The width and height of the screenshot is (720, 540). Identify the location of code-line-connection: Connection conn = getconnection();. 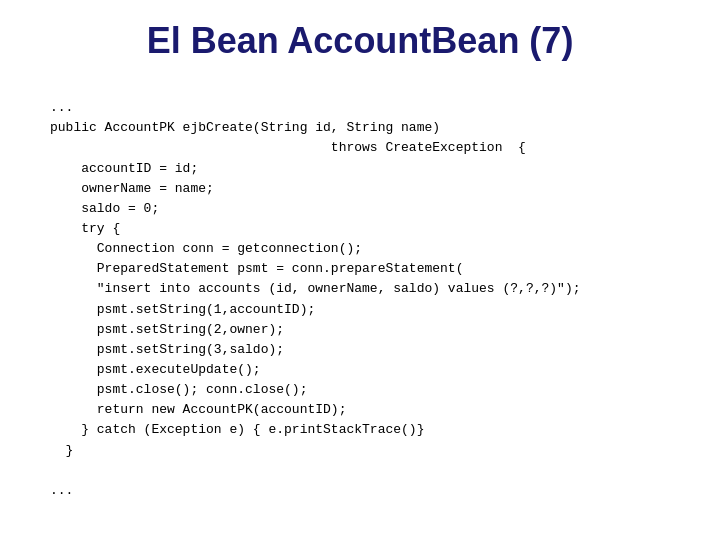
(206, 248).